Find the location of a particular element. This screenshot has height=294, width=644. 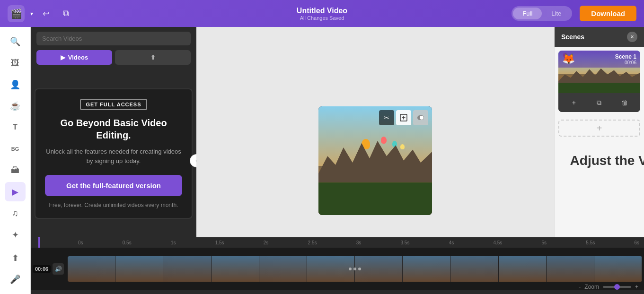

download-button: Download is located at coordinates (608, 13).